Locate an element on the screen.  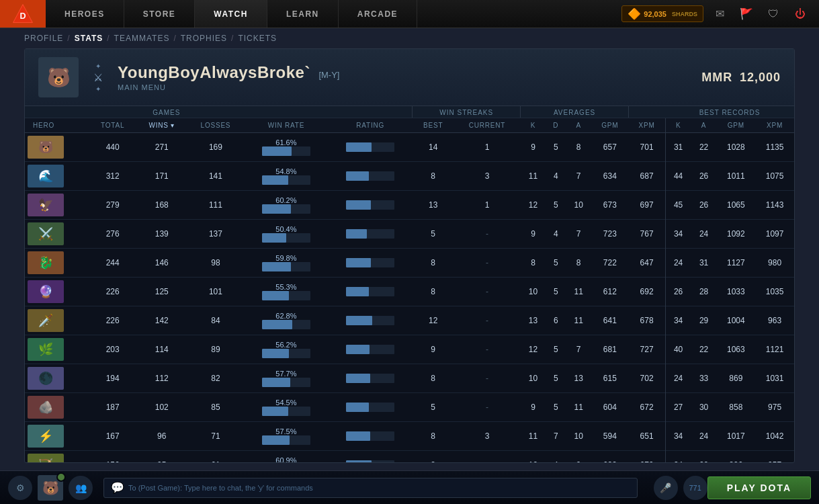
cell-bk: 34 is located at coordinates (679, 437).